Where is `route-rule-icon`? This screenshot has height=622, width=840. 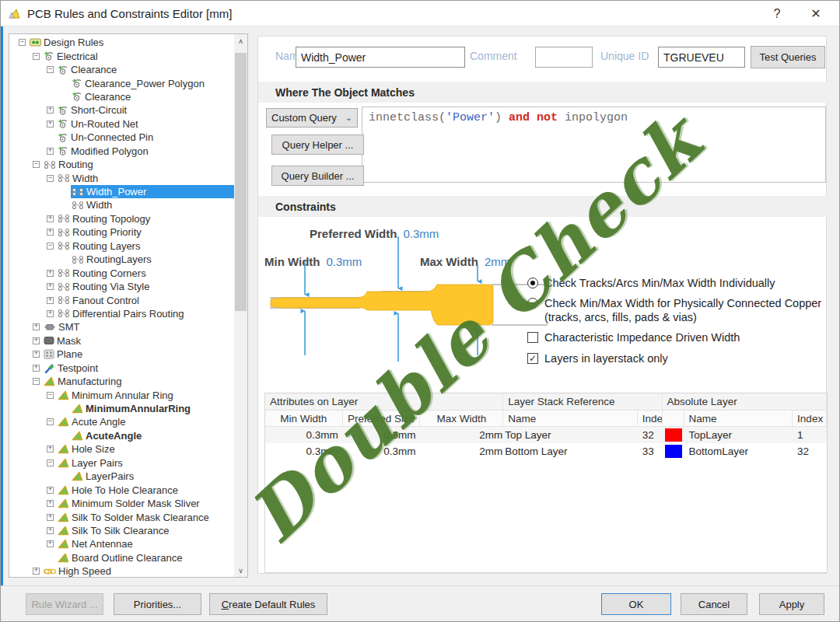
route-rule-icon is located at coordinates (78, 260).